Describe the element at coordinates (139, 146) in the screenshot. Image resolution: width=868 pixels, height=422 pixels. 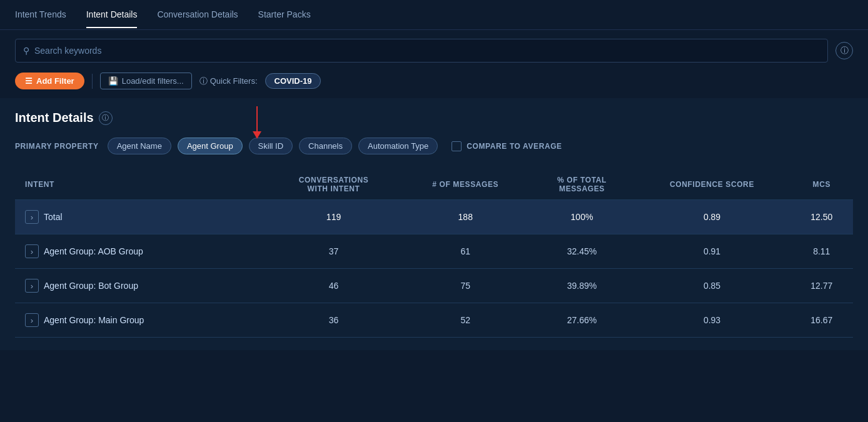
I see `tab-agent-name: Agent Name` at that location.